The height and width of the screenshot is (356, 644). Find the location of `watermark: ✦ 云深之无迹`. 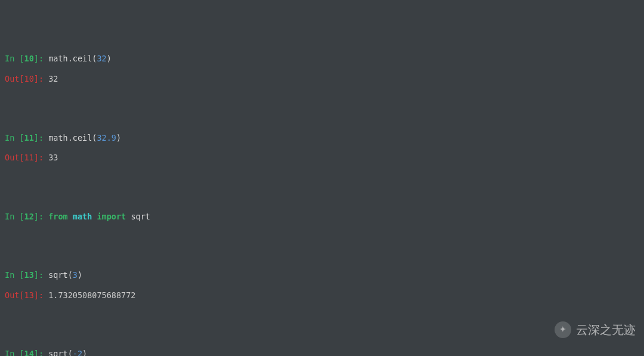

watermark: ✦ 云深之无迹 is located at coordinates (595, 330).